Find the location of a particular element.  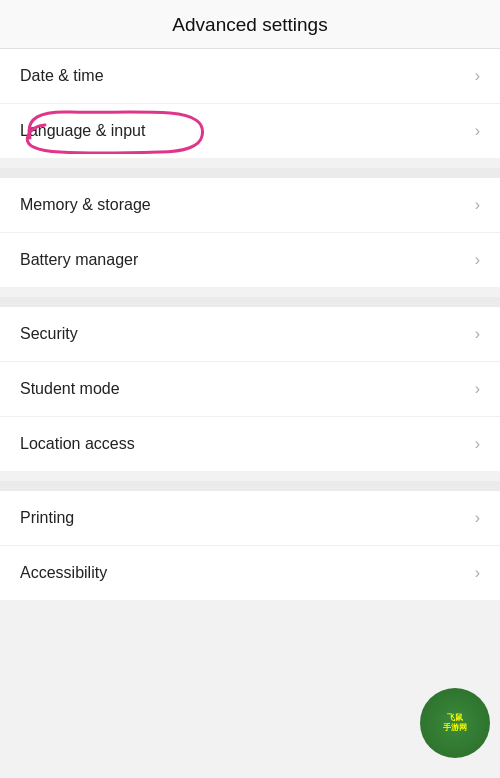

battery-manager-label: Battery manager is located at coordinates (79, 260).